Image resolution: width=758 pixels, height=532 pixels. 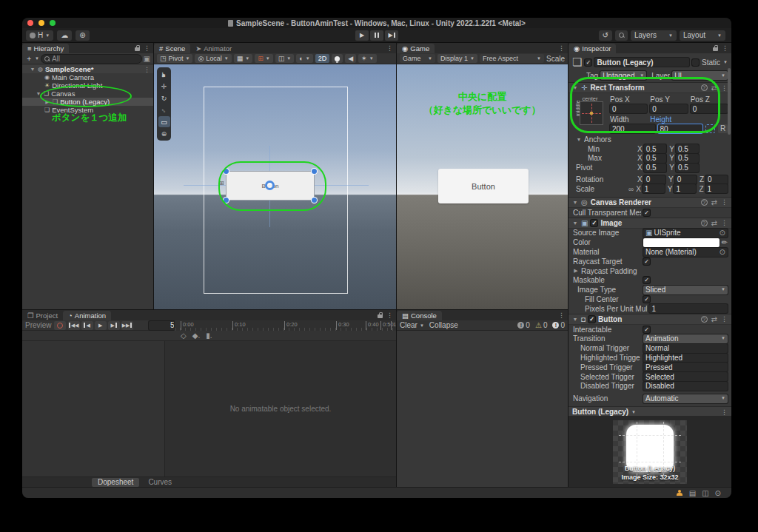 I want to click on color-swatch, so click(x=681, y=243).